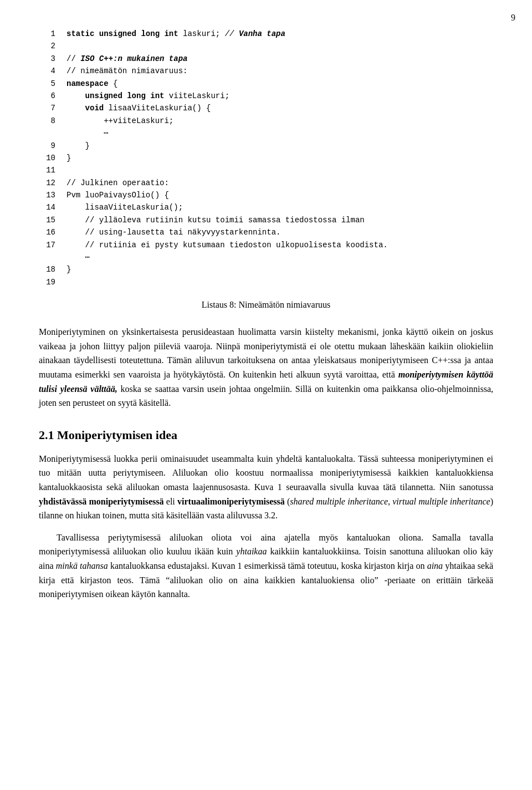  What do you see at coordinates (266, 282) in the screenshot?
I see `code-line-19: 19` at bounding box center [266, 282].